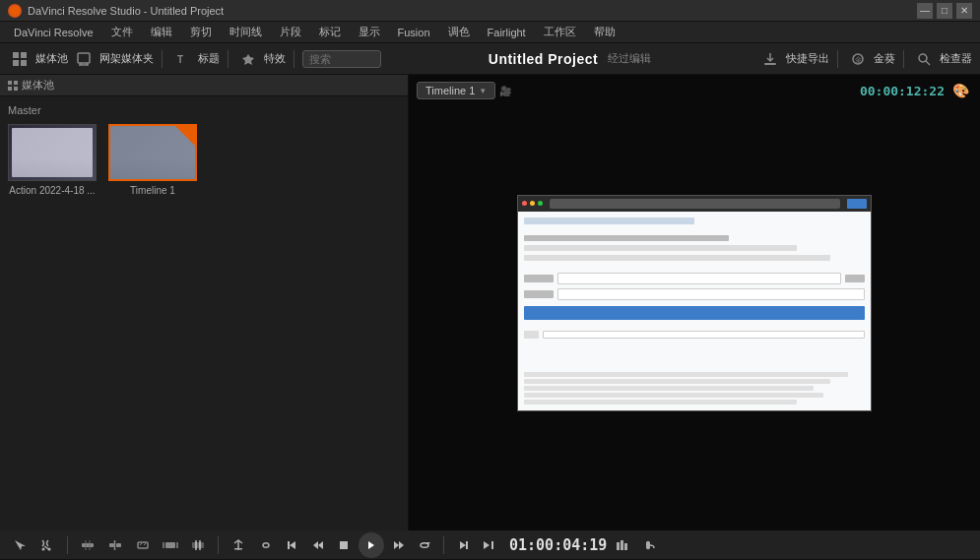  What do you see at coordinates (170, 545) in the screenshot?
I see `slide-edit-btn` at bounding box center [170, 545].